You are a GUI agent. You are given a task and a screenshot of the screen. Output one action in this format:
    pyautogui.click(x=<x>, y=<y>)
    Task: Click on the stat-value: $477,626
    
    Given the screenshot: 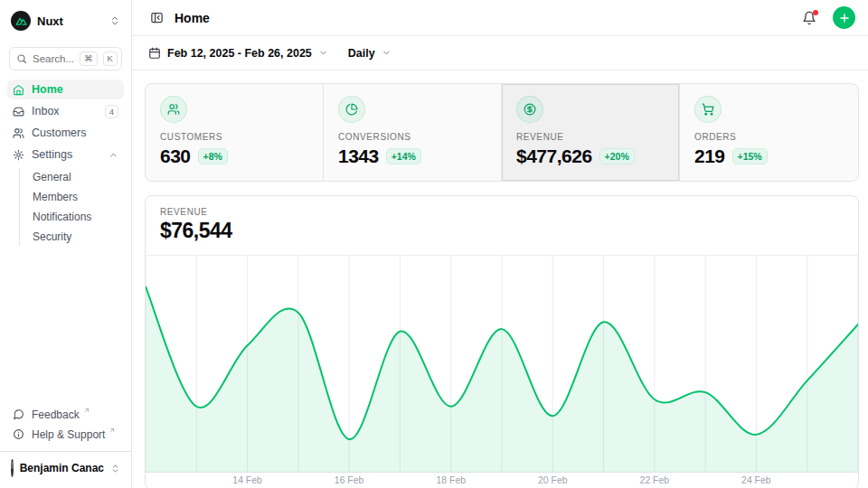 What is the action you would take?
    pyautogui.click(x=554, y=156)
    